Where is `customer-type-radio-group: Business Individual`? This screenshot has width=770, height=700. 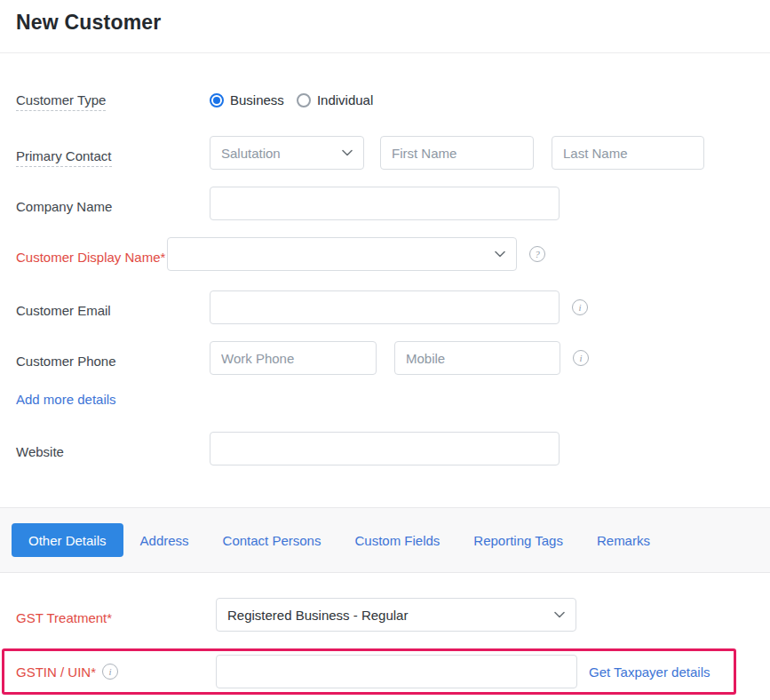 customer-type-radio-group: Business Individual is located at coordinates (291, 99).